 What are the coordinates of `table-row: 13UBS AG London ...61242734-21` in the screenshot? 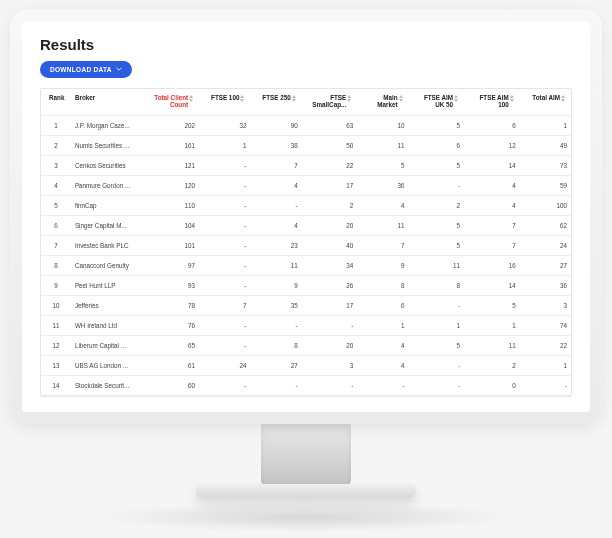 It's located at (306, 365).